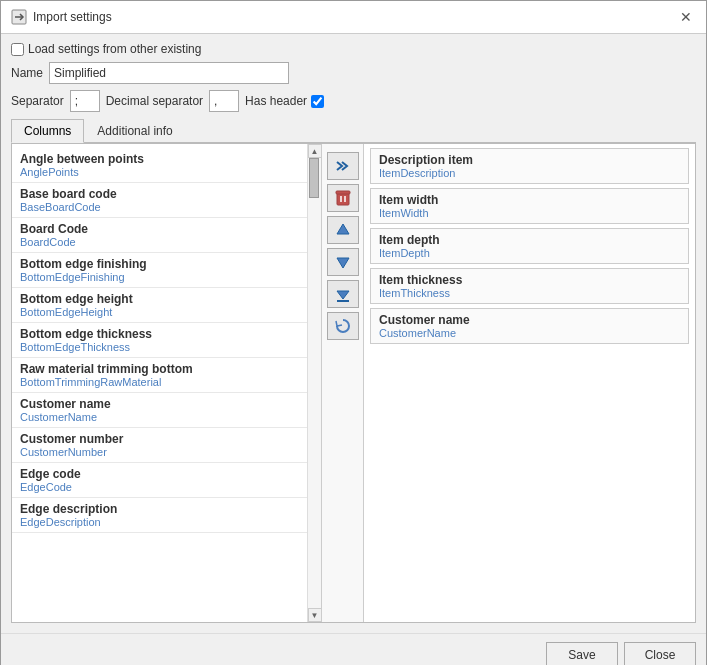 The width and height of the screenshot is (707, 665). What do you see at coordinates (38, 101) in the screenshot?
I see `separator-label: Separator` at bounding box center [38, 101].